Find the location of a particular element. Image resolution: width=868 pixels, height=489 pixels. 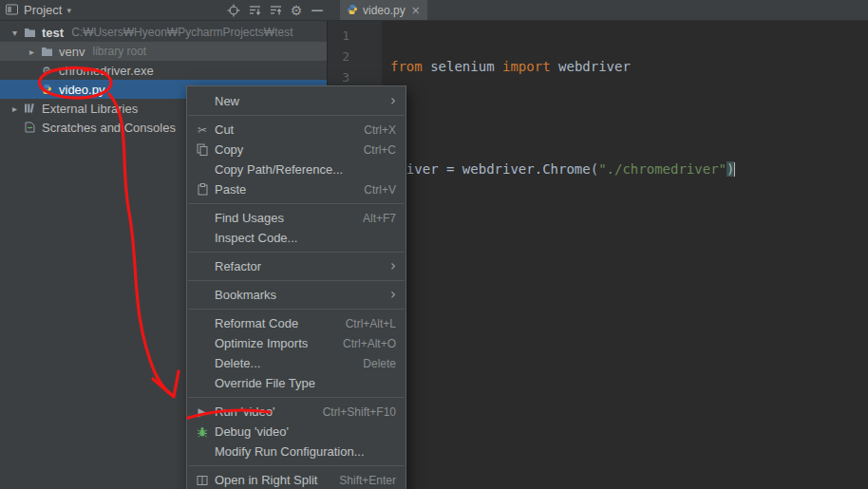

menu-item-copy-path-reference: Copy Path/Reference... is located at coordinates (296, 169).